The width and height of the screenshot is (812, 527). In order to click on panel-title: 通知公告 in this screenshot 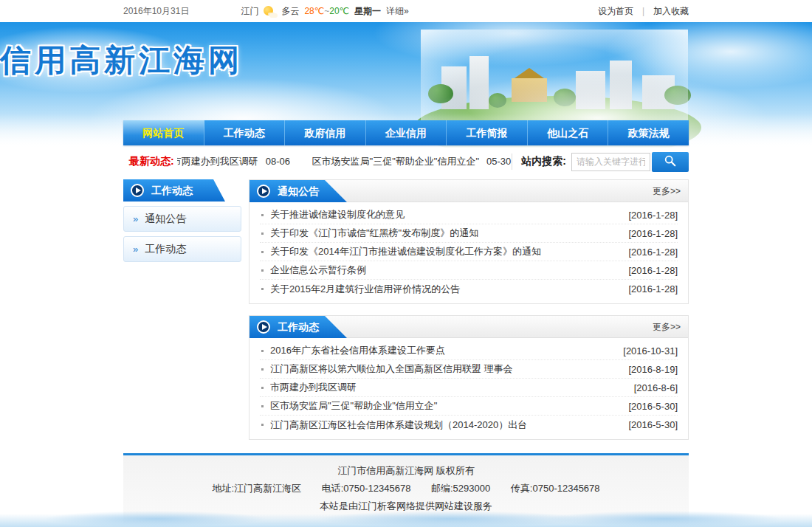, I will do `click(298, 191)`.